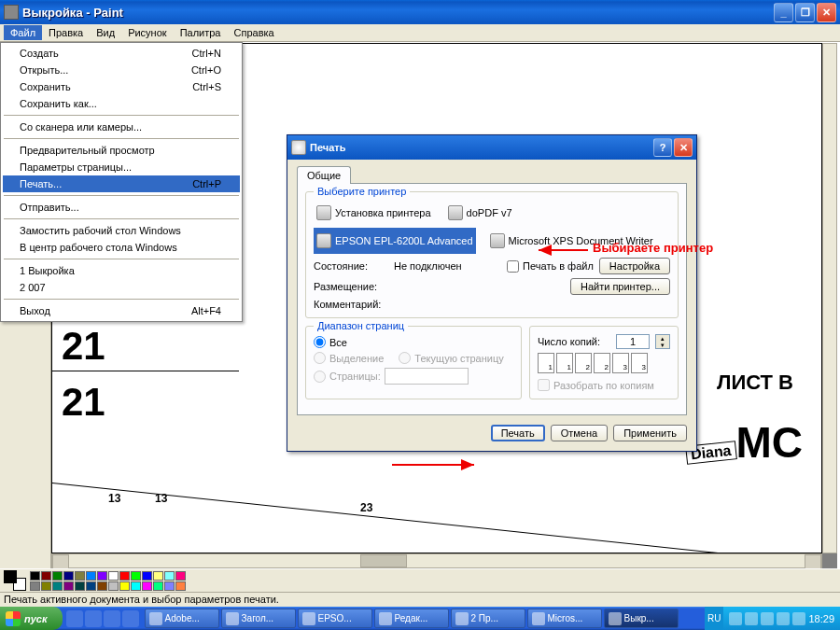 The image size is (840, 630). Describe the element at coordinates (451, 358) in the screenshot. I see `range-current-radio: Текущую страницу` at that location.